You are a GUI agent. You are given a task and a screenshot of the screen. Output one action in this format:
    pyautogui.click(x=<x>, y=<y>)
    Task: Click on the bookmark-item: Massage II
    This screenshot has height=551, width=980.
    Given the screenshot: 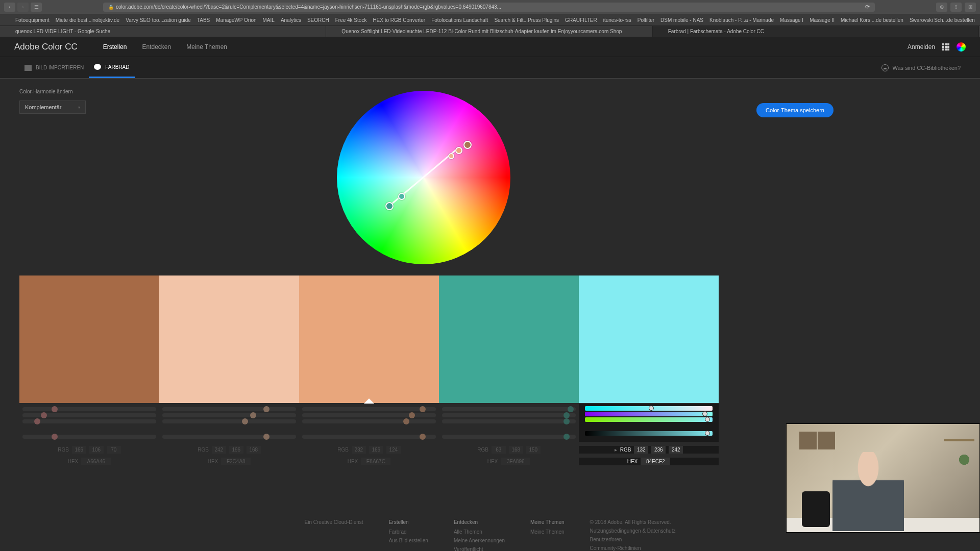 What is the action you would take?
    pyautogui.click(x=822, y=20)
    